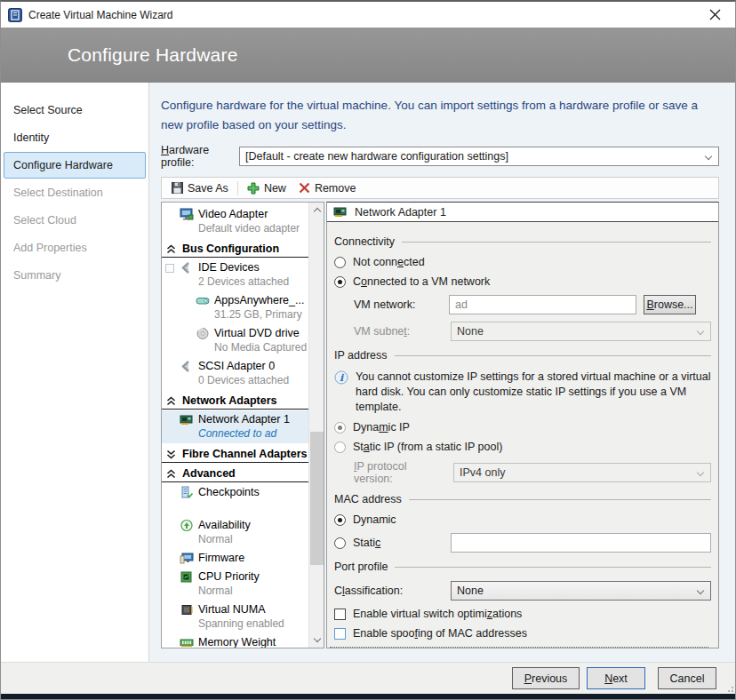 The width and height of the screenshot is (736, 700). I want to click on wizard-step-item: Select Source, so click(75, 110).